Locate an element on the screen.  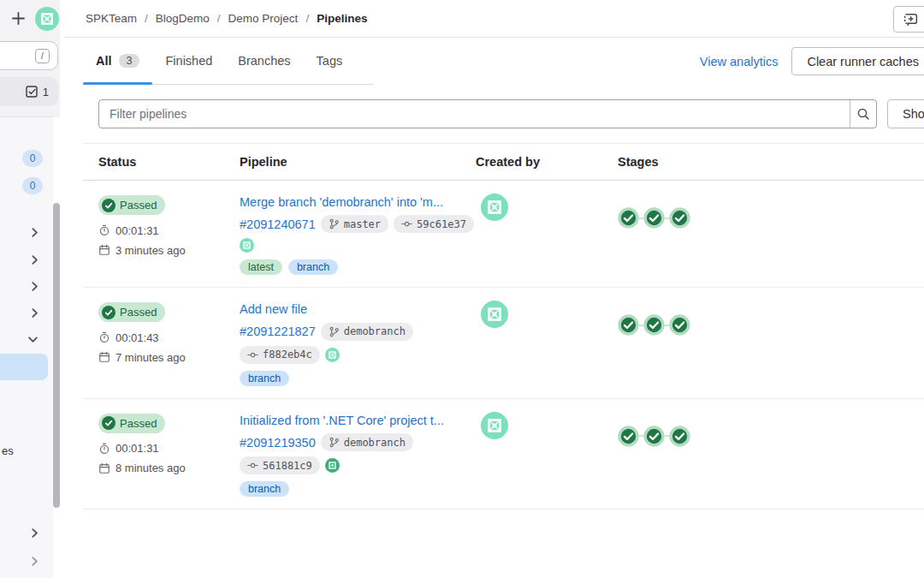
tab-finished: Finished is located at coordinates (188, 61).